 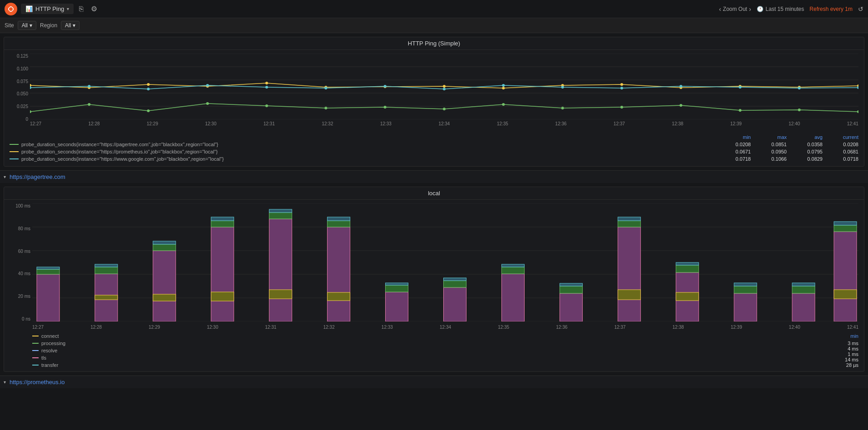 I want to click on legend-resolve: resolve, so click(x=49, y=351).